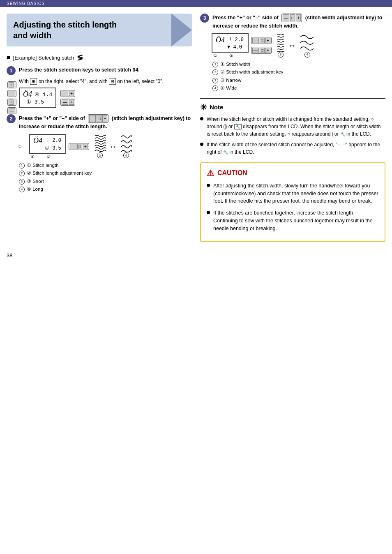 Image resolution: width=392 pixels, height=554 pixels. What do you see at coordinates (12, 98) in the screenshot?
I see `step1-left-buttons: + — + —` at bounding box center [12, 98].